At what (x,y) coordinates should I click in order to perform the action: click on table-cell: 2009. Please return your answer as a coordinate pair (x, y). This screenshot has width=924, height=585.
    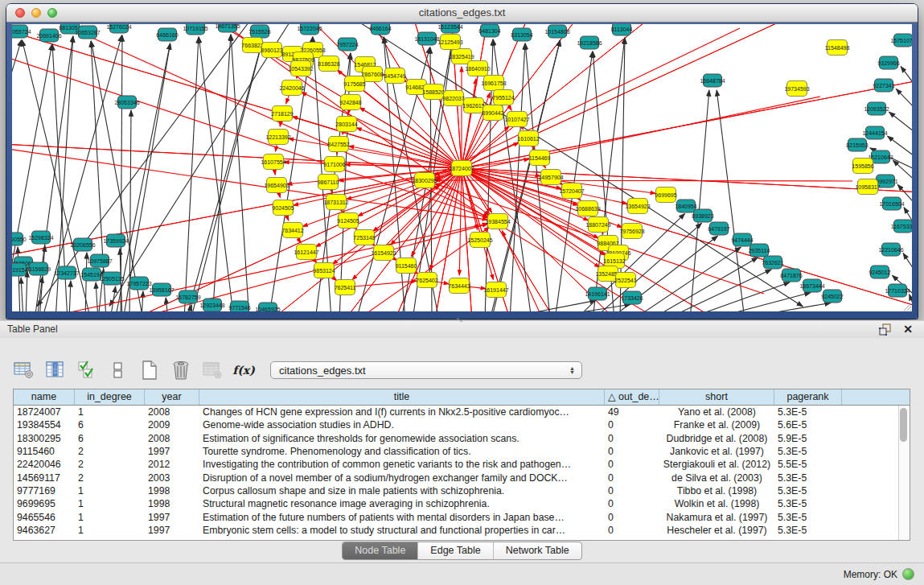
    Looking at the image, I should click on (172, 425).